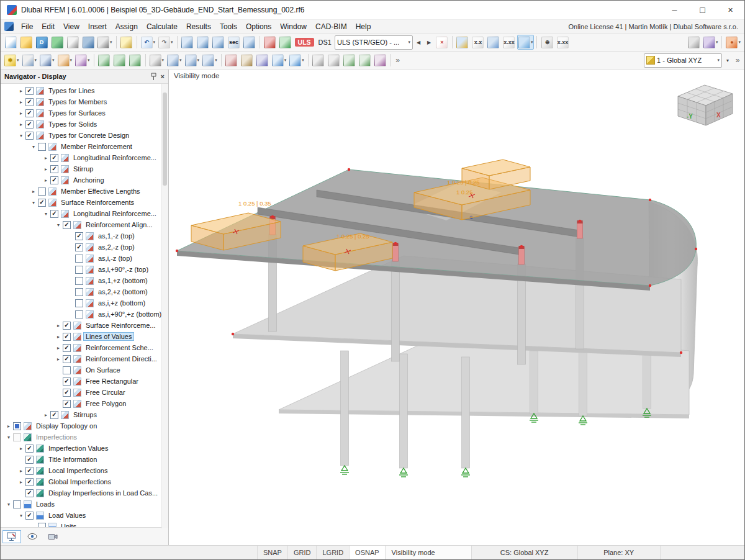  What do you see at coordinates (48, 27) in the screenshot?
I see `menu-edit: Edit` at bounding box center [48, 27].